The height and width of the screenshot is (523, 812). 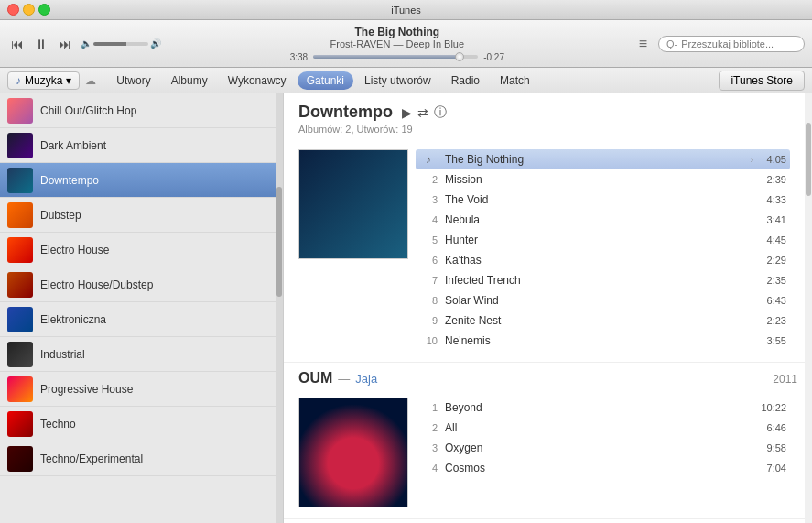 What do you see at coordinates (141, 354) in the screenshot?
I see `sidebar-item-industrial: Industrial` at bounding box center [141, 354].